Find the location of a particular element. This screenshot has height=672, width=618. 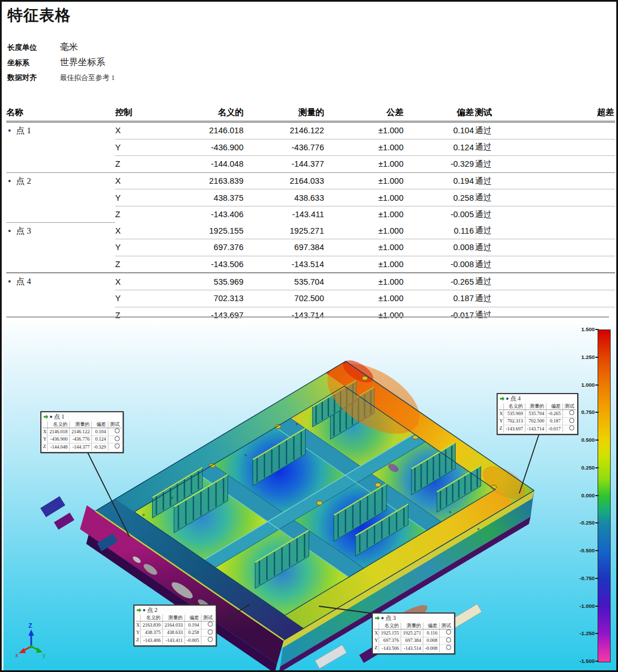

callout-table: 名义的测量的偏差测试X1925.1551925.2710.116Y697.376… is located at coordinates (413, 637).